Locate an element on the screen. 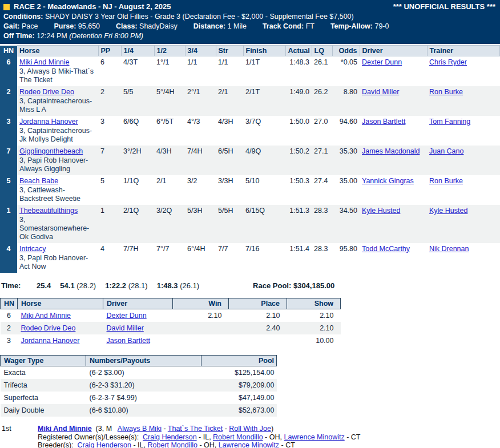 This screenshot has height=448, width=500. win-payout-cell: 2.10 is located at coordinates (201, 316).